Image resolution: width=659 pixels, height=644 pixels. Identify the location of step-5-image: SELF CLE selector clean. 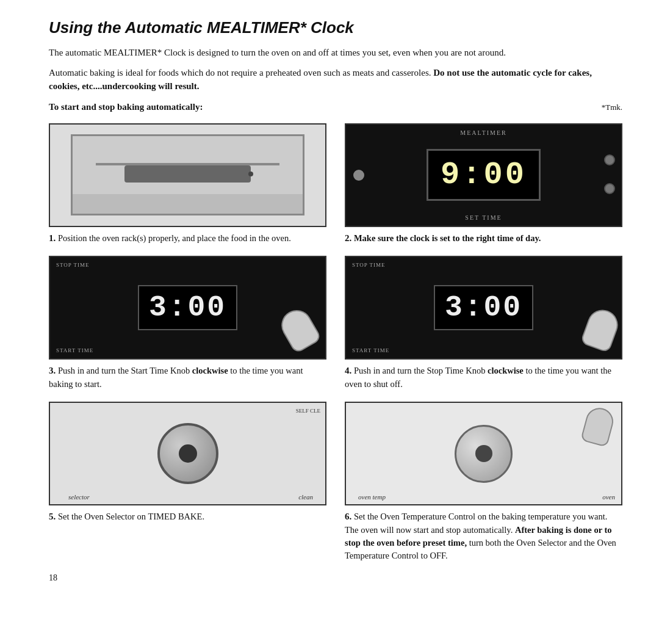
(188, 454).